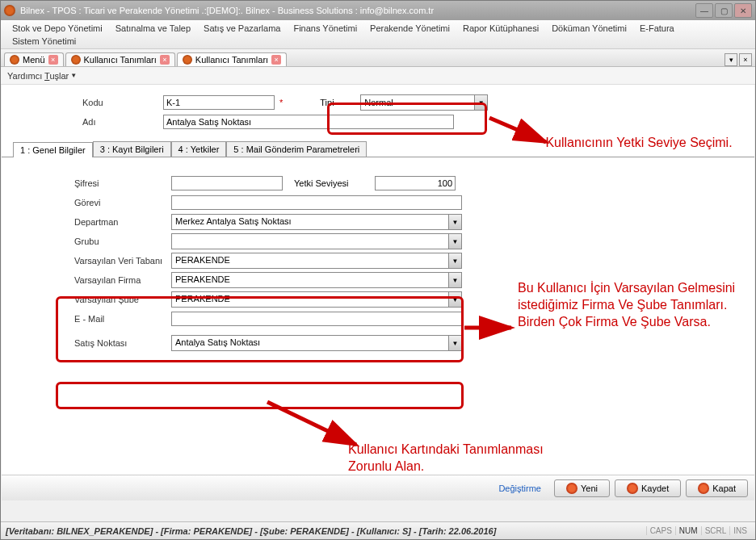  Describe the element at coordinates (232, 60) in the screenshot. I see `tab-kullanici-2: Kullanıcı Tanımları ×` at that location.